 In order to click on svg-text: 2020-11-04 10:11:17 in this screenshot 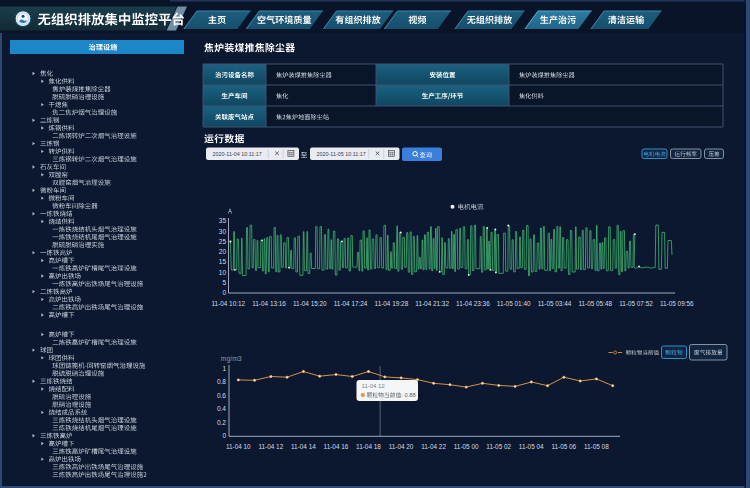, I will do `click(238, 154)`.